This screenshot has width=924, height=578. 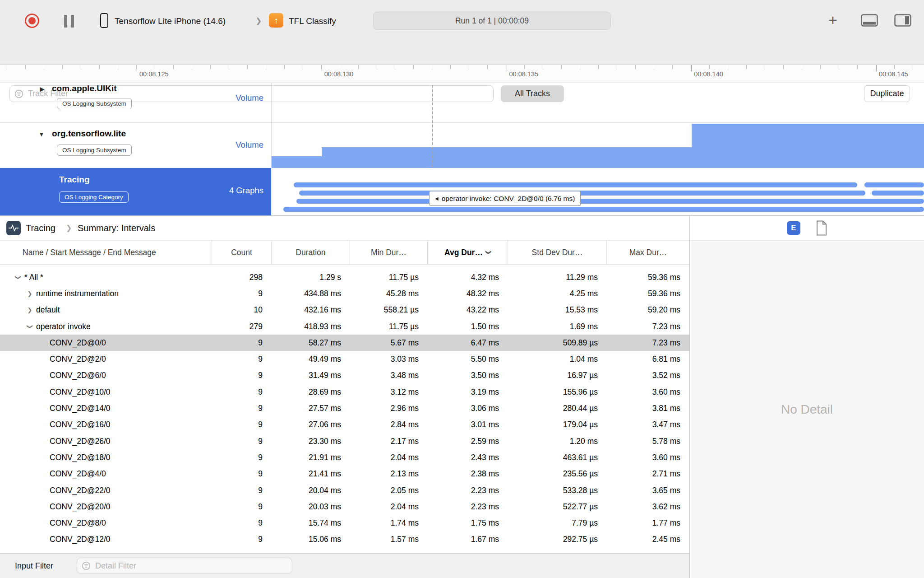 I want to click on cell-count: 9, so click(x=242, y=343).